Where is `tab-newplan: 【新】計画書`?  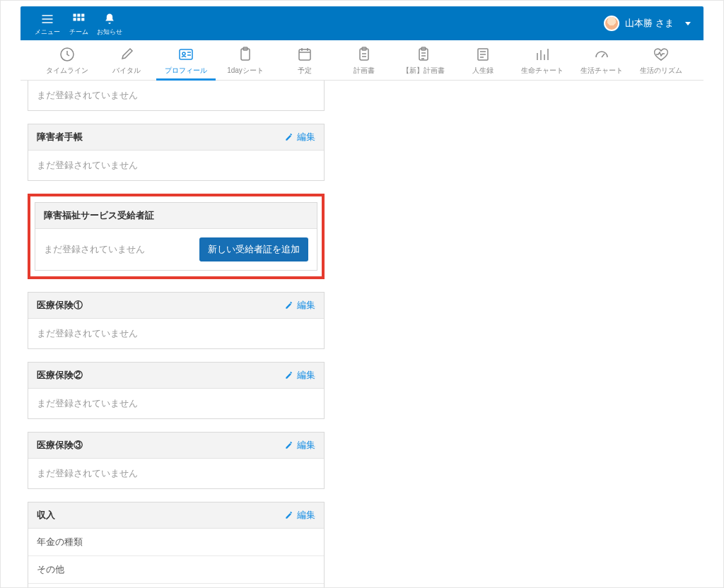 tab-newplan: 【新】計画書 is located at coordinates (424, 61).